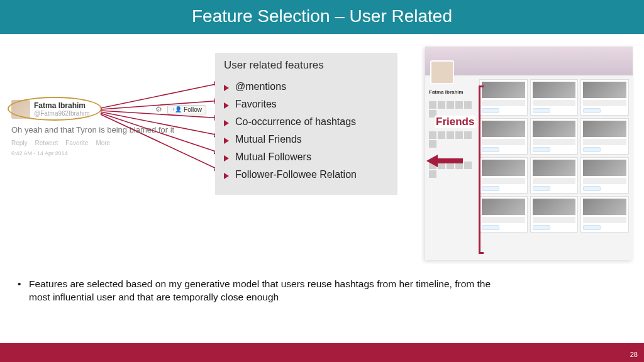 The width and height of the screenshot is (644, 362). What do you see at coordinates (306, 157) in the screenshot?
I see `feature-item: Mutual Followers` at bounding box center [306, 157].